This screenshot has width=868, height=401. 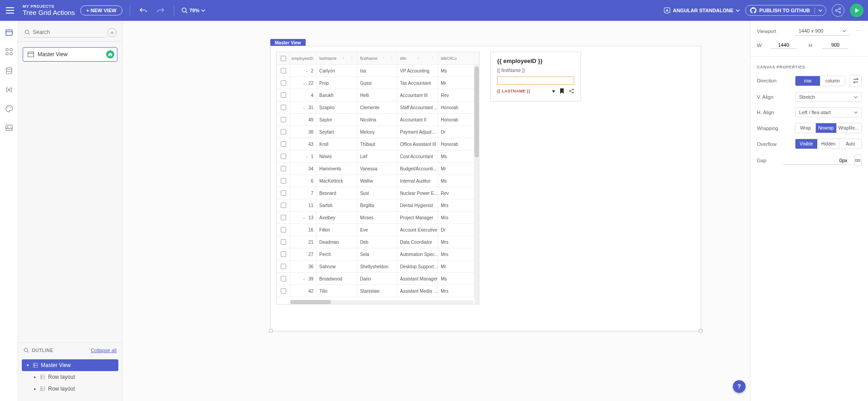 I want to click on viewport-select: 1440 x 900, so click(x=823, y=31).